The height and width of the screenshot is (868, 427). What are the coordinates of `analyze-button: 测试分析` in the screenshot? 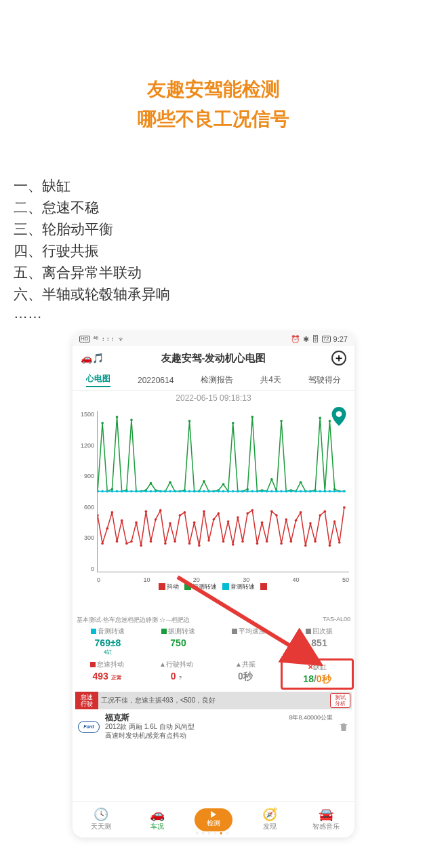 It's located at (340, 701).